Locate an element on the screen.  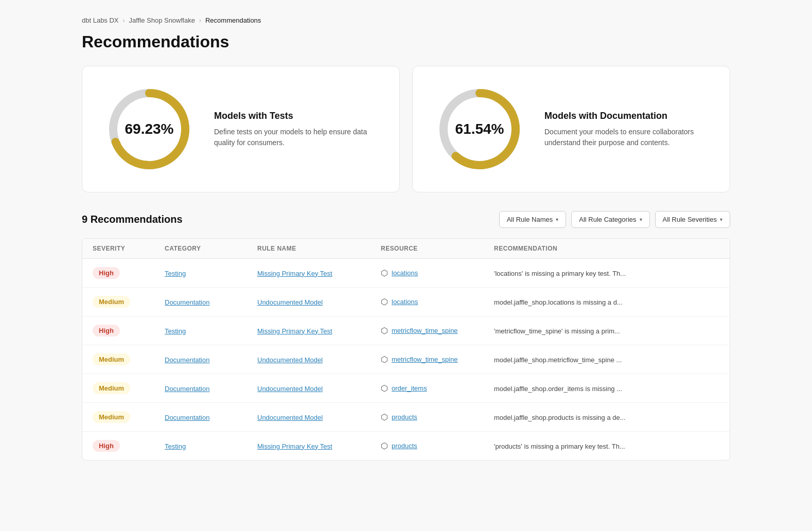
cell-severity-2: High is located at coordinates (129, 330).